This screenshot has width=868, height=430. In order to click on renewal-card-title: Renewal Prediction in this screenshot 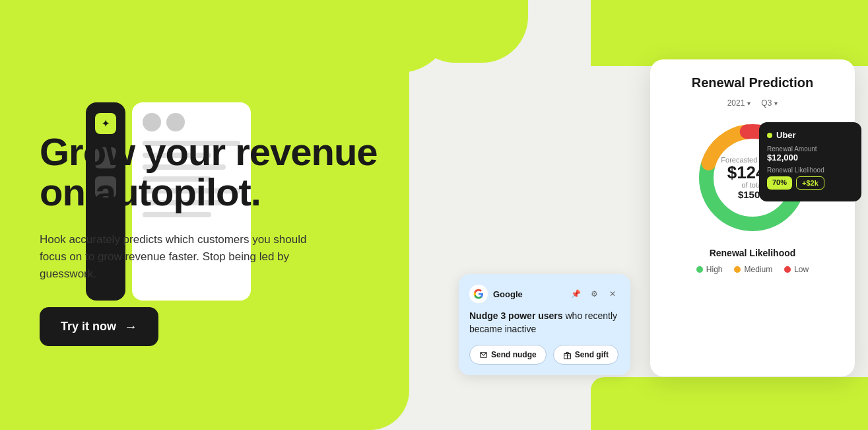, I will do `click(752, 83)`.